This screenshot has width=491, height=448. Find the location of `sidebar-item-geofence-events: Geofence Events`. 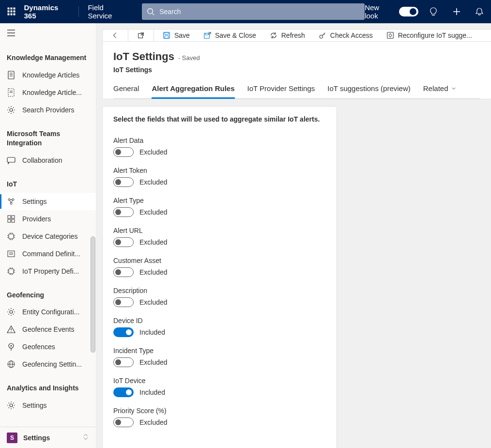

sidebar-item-geofence-events: Geofence Events is located at coordinates (48, 329).